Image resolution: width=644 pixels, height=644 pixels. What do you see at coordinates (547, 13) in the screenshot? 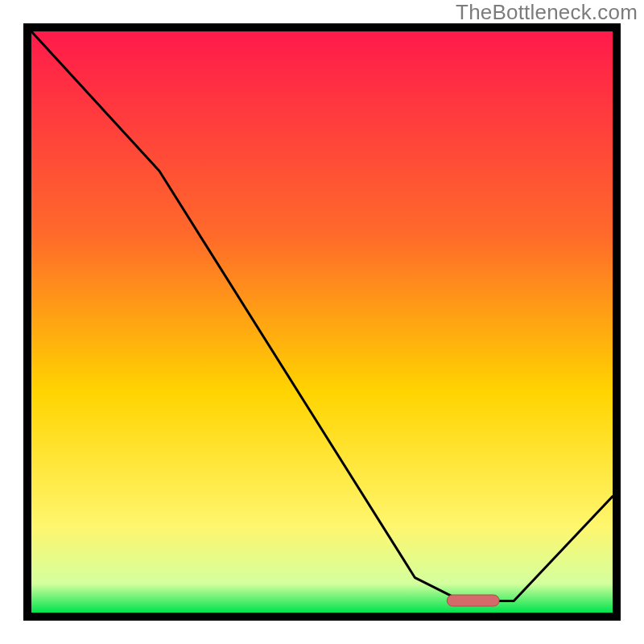
I see `watermark-text: TheBottleneck.com` at bounding box center [547, 13].